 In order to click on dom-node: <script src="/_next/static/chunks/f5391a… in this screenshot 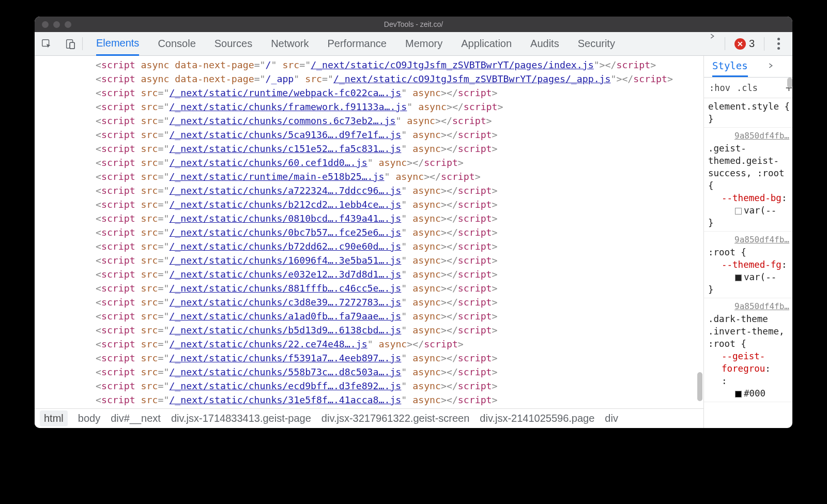, I will do `click(369, 358)`.